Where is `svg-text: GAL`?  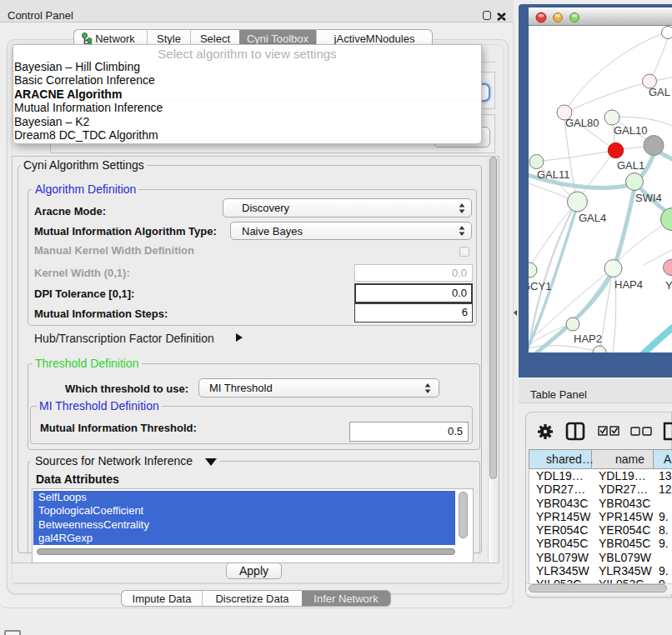 svg-text: GAL is located at coordinates (659, 92).